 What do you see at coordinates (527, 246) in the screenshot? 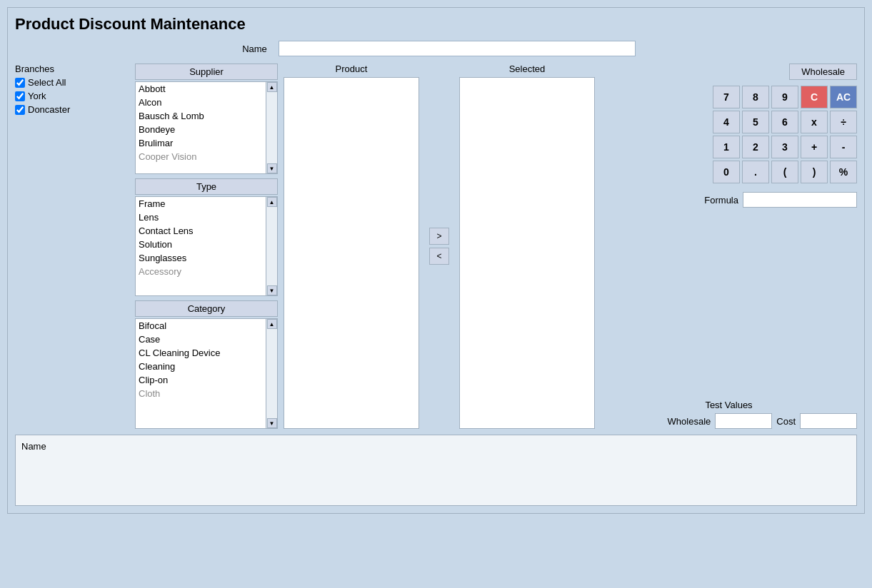
I see `selected-panel: Selected` at bounding box center [527, 246].